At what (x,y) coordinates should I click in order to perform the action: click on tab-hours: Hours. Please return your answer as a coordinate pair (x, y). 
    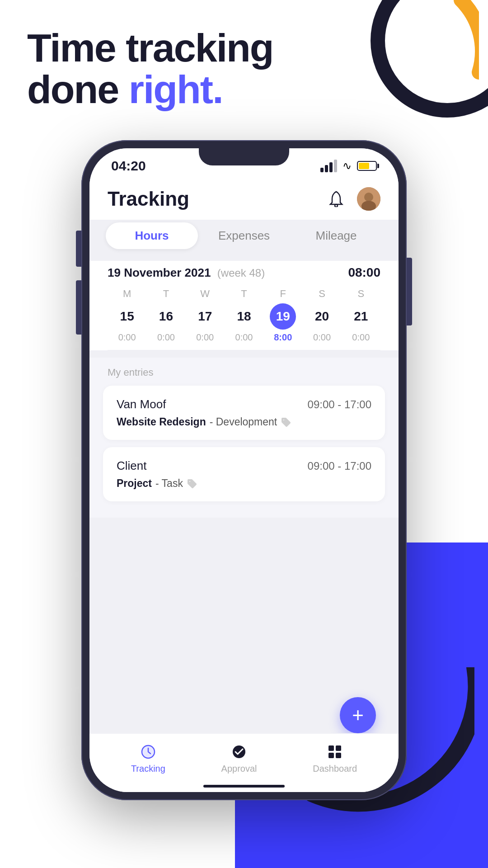
    Looking at the image, I should click on (152, 236).